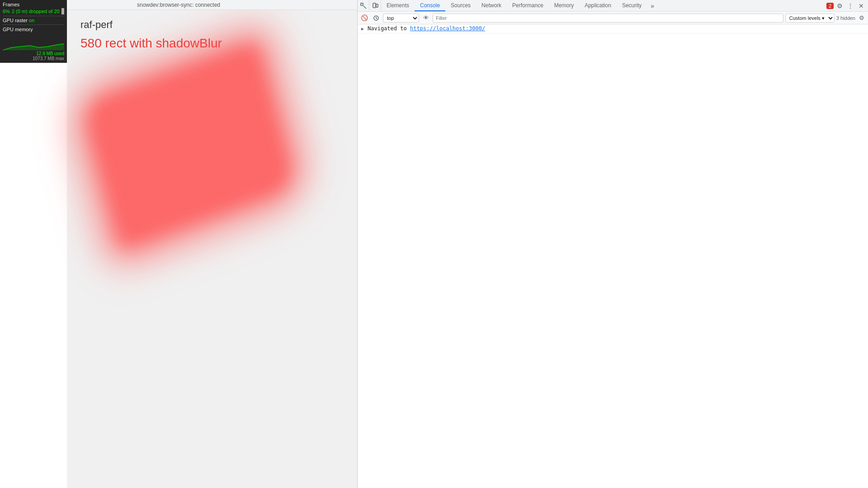 This screenshot has width=868, height=488. What do you see at coordinates (426, 28) in the screenshot?
I see `navigate-text: Navigated to https://localhost:3000/` at bounding box center [426, 28].